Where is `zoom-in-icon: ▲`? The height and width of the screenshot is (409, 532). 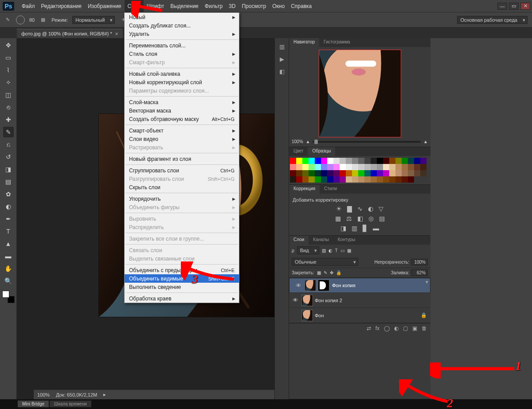
zoom-in-icon: ▲ is located at coordinates (426, 142).